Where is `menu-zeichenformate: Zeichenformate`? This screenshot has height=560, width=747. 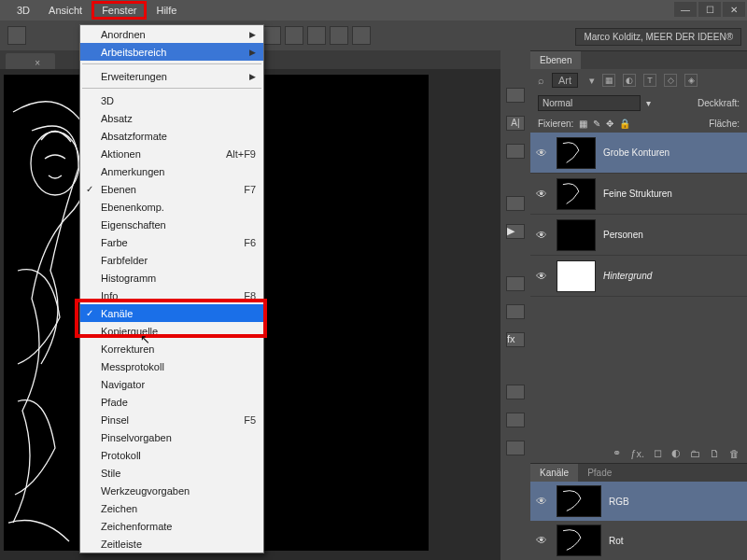
menu-zeichenformate: Zeichenformate is located at coordinates (172, 526).